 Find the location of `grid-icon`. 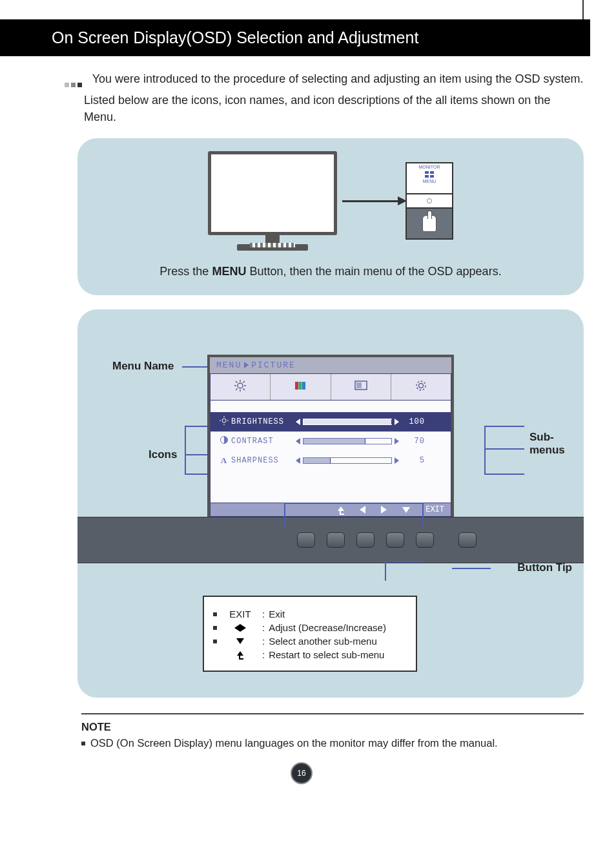

grid-icon is located at coordinates (429, 174).